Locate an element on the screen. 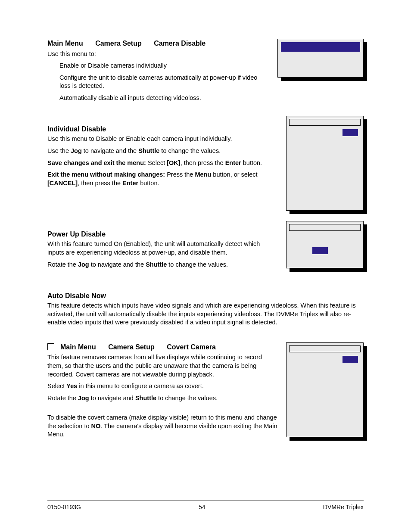 The height and width of the screenshot is (532, 411). body-text: Rotate the Jog to navigate and the Shutt… is located at coordinates (162, 265).